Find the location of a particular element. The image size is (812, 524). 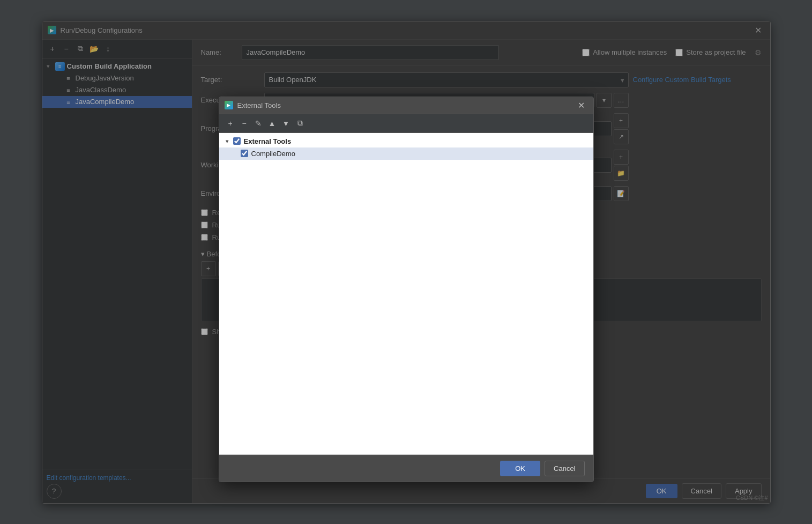

ext-root-label: External Tools is located at coordinates (268, 142).